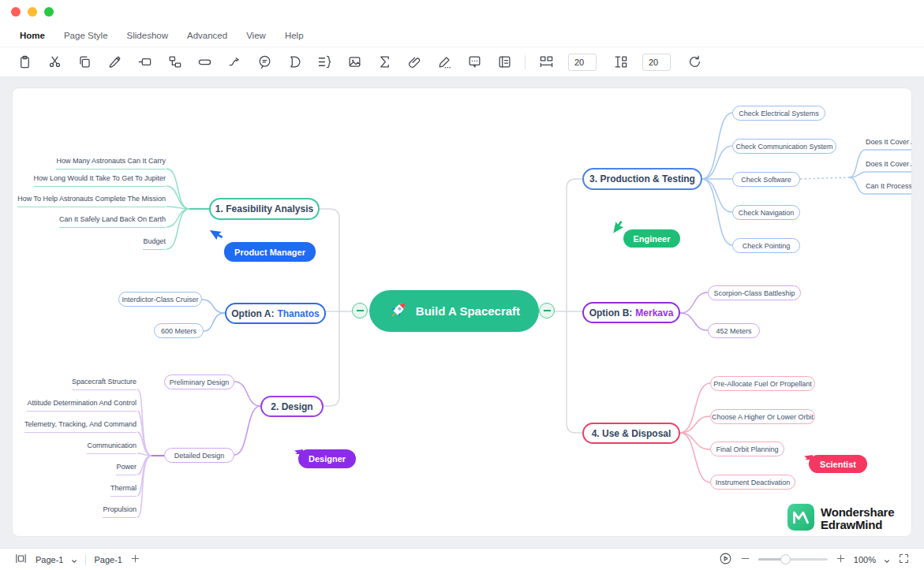 The height and width of the screenshot is (570, 924). Describe the element at coordinates (107, 560) in the screenshot. I see `page-tab: Page-1` at that location.